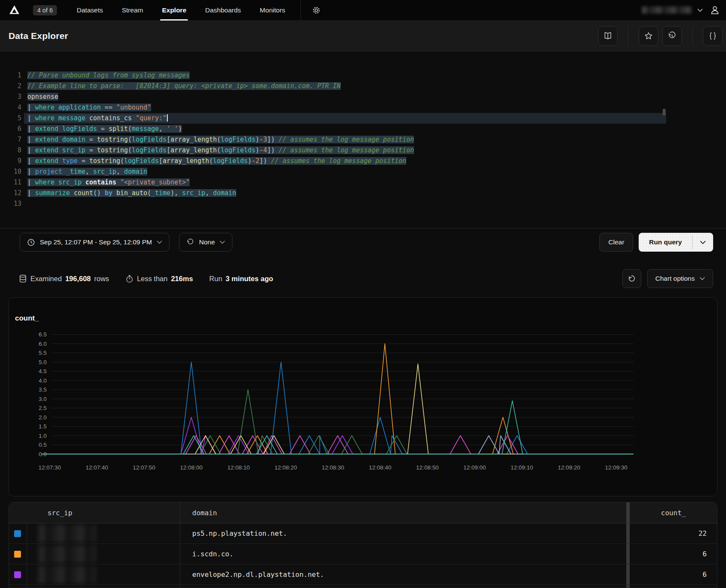 This screenshot has width=726, height=588. I want to click on table-row: ps5.np.playstation.net.22, so click(363, 534).